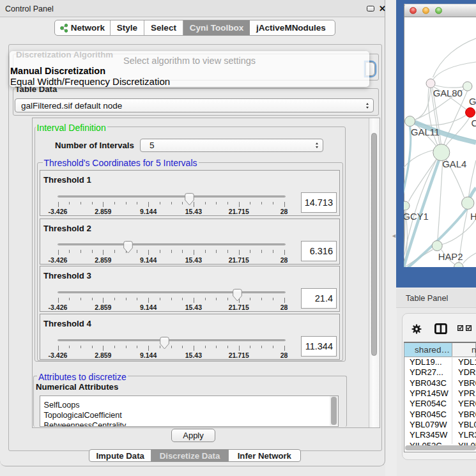 This screenshot has height=476, width=476. I want to click on svg-text: GAL4, so click(454, 164).